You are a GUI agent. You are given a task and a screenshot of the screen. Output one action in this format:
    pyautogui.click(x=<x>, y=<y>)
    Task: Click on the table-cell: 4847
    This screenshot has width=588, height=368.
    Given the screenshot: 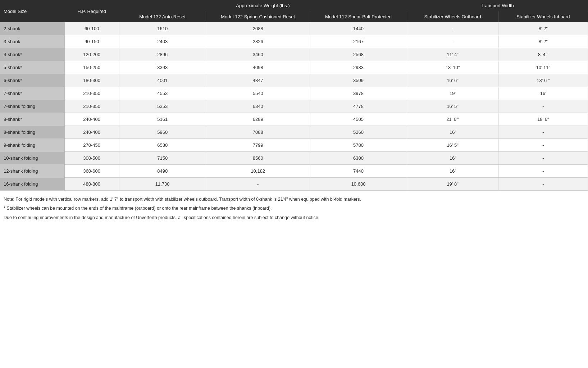 What is the action you would take?
    pyautogui.click(x=258, y=81)
    